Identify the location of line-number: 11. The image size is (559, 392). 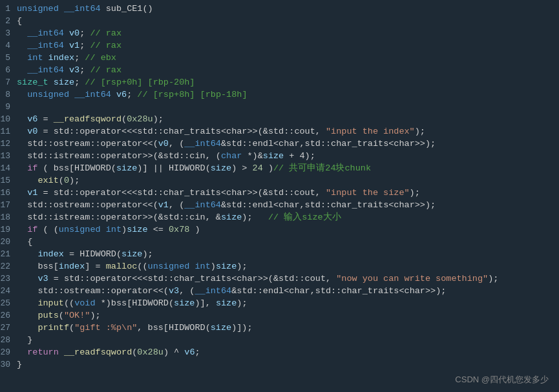
(8, 132).